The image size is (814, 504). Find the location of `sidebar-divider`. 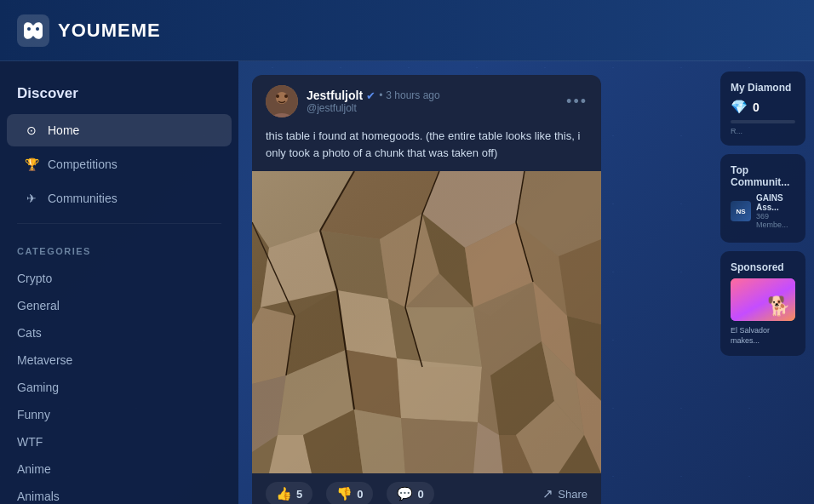

sidebar-divider is located at coordinates (119, 223).